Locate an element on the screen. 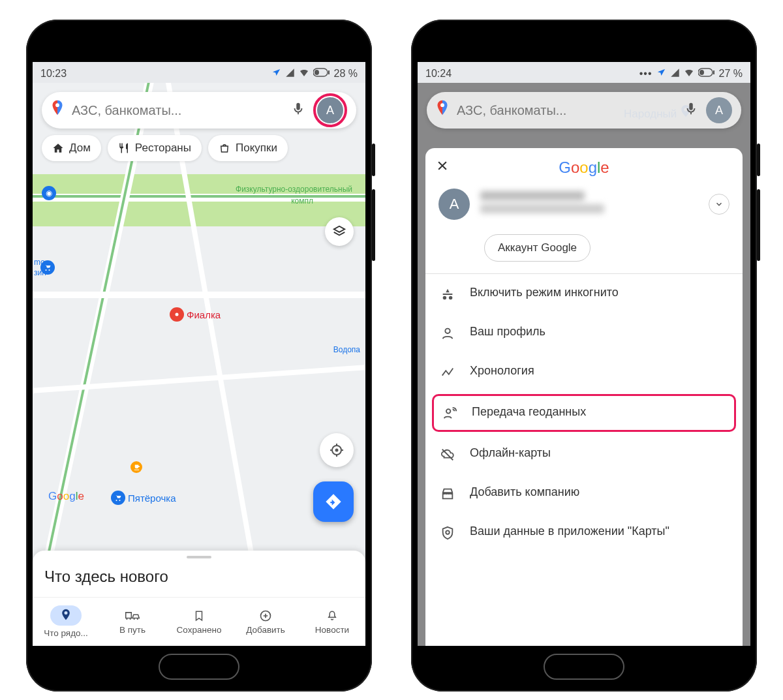 This screenshot has height=700, width=783. menu-incognito: Включить режим инкогнито is located at coordinates (584, 294).